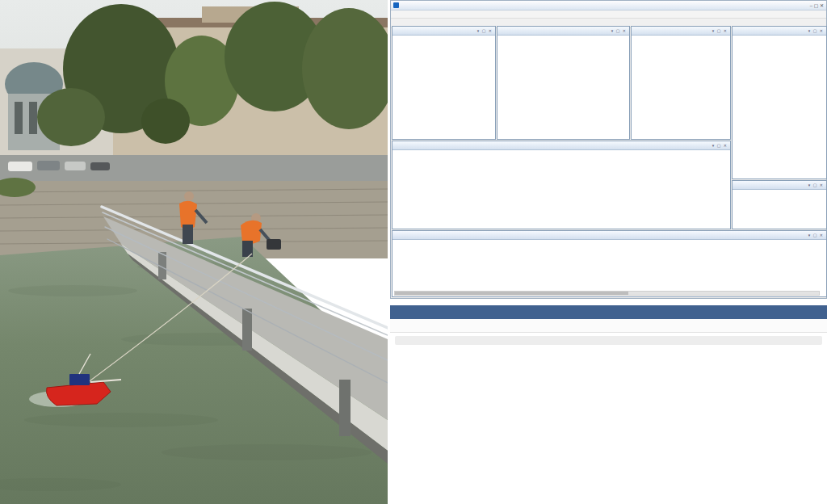  I want to click on channel-profile-chart, so click(609, 382).